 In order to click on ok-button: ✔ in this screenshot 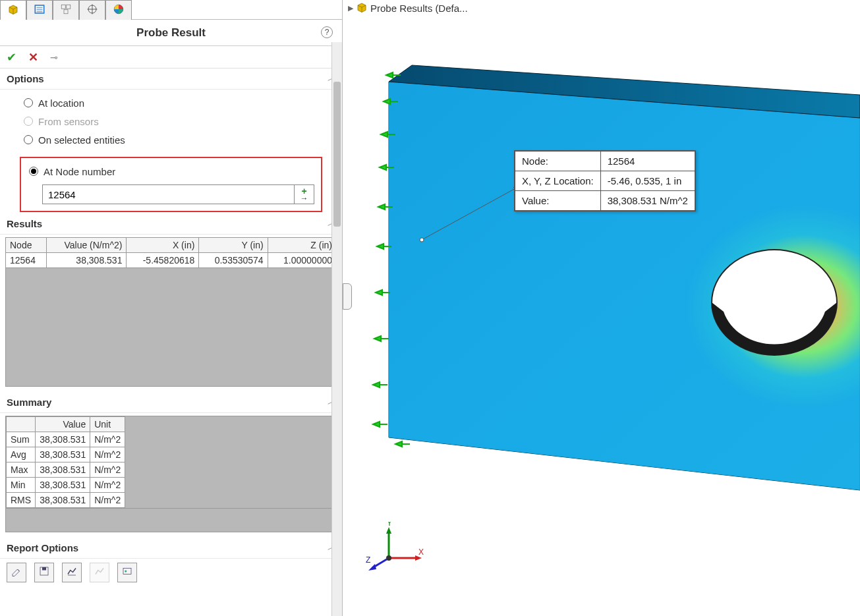, I will do `click(12, 57)`.